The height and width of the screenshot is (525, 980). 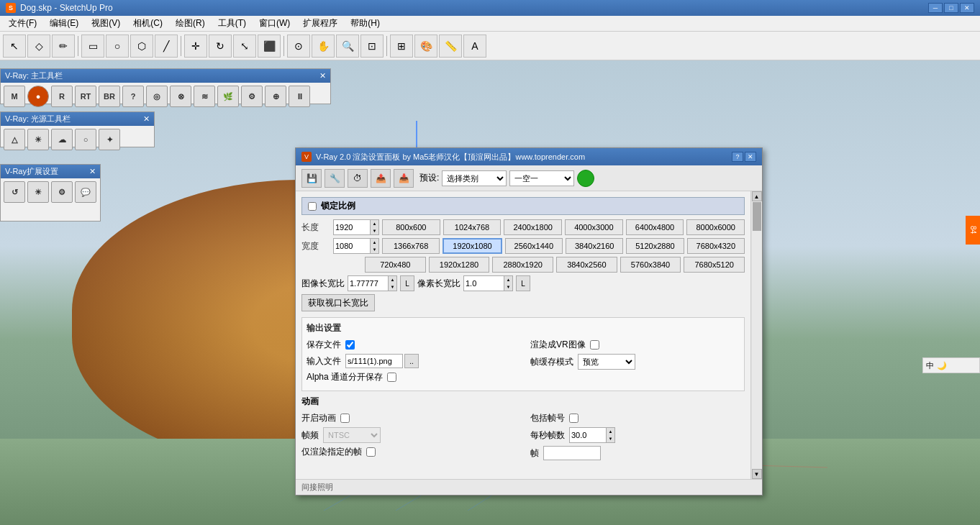 What do you see at coordinates (401, 46) in the screenshot?
I see `component-tool: ⊞` at bounding box center [401, 46].